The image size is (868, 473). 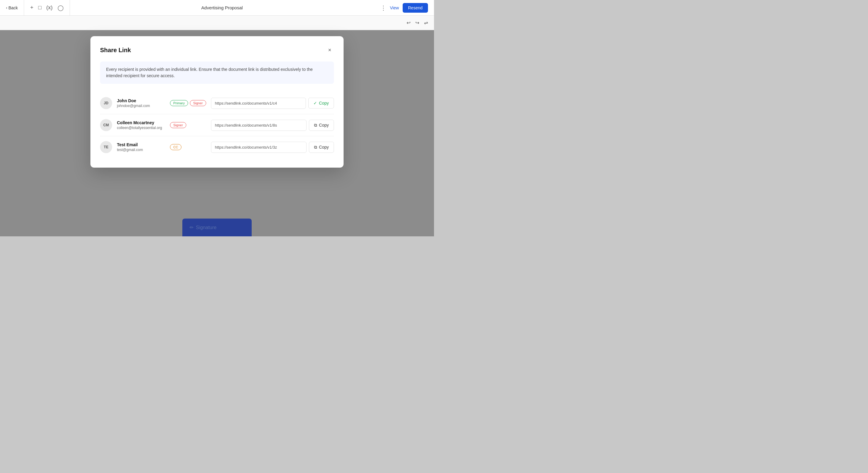 What do you see at coordinates (217, 103) in the screenshot?
I see `recipient-row: JD John Doe johndoe@gmail.com PrimarySig…` at bounding box center [217, 103].